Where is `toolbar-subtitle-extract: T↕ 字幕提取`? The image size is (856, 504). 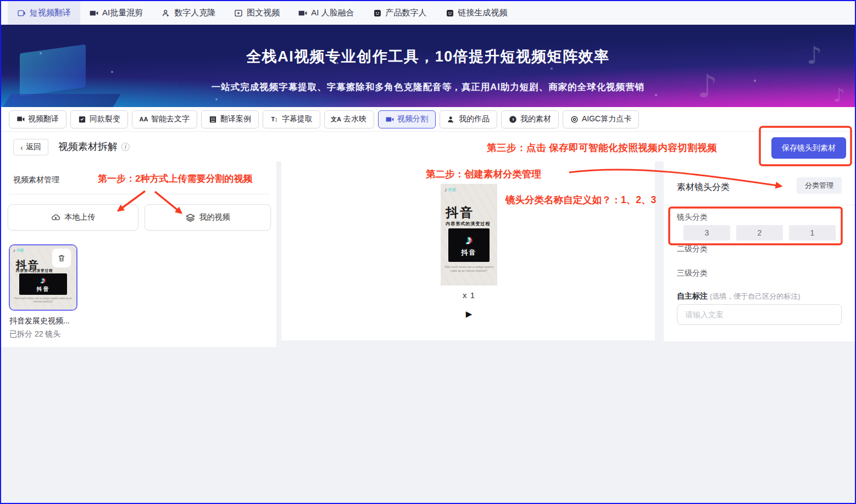
toolbar-subtitle-extract: T↕ 字幕提取 is located at coordinates (291, 120).